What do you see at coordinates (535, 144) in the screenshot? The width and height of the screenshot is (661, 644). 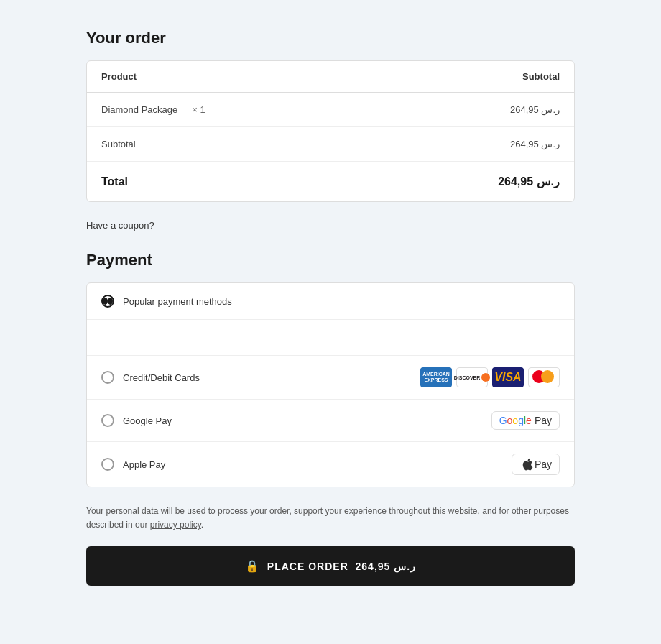 I see `subtotal-value: ر.س 264,95` at bounding box center [535, 144].